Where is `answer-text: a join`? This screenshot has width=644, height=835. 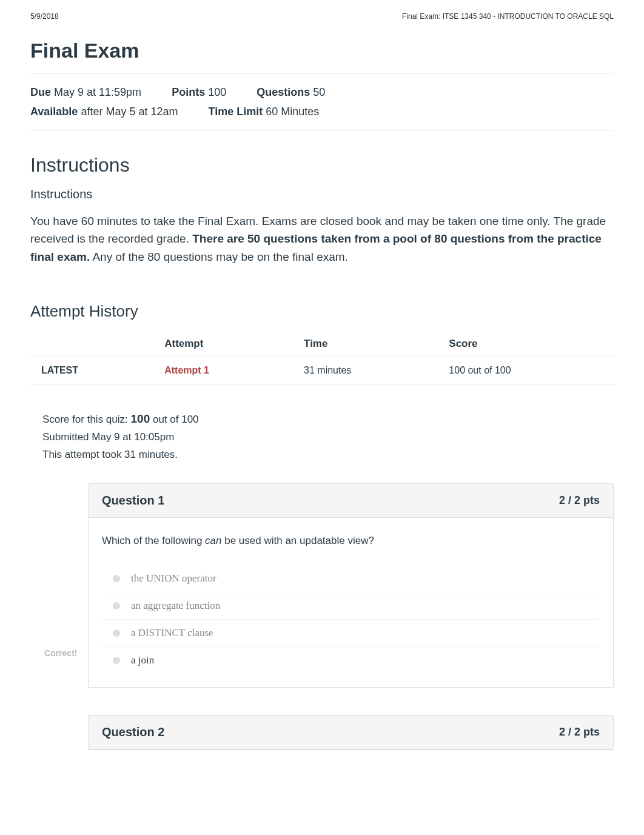
answer-text: a join is located at coordinates (143, 660).